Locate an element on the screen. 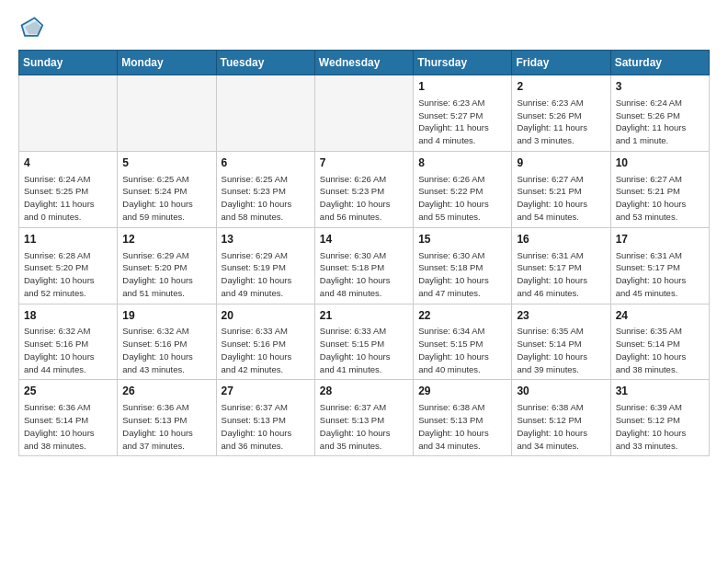 The width and height of the screenshot is (728, 563). day-info: Sunrise: 6:33 AM Sunset: 5:16 PM Dayligh… is located at coordinates (266, 350).